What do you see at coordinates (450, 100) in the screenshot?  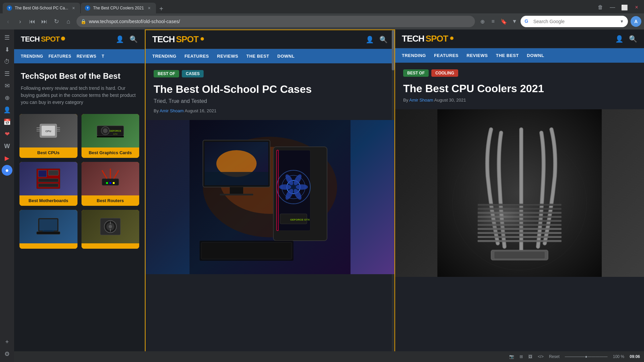 I see `right-publish-date: August 30, 2021` at bounding box center [450, 100].